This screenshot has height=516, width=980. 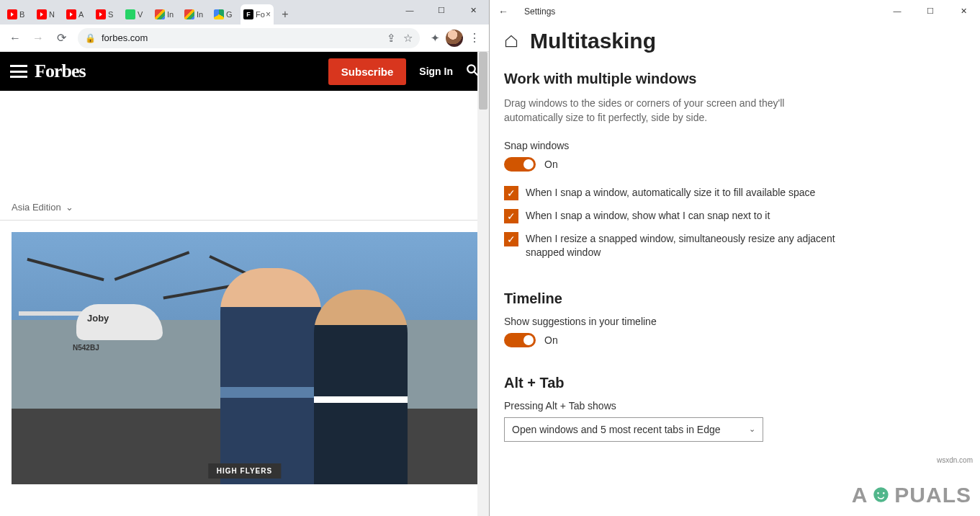 I want to click on sign-in-link: Sign In, so click(x=436, y=71).